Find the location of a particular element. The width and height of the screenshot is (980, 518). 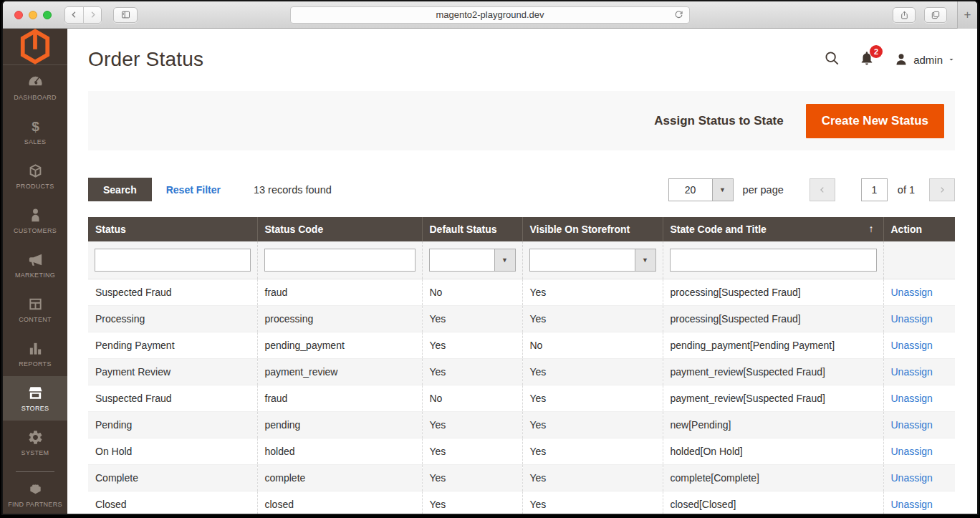

address-bar: magento2-playground.dev is located at coordinates (490, 15).